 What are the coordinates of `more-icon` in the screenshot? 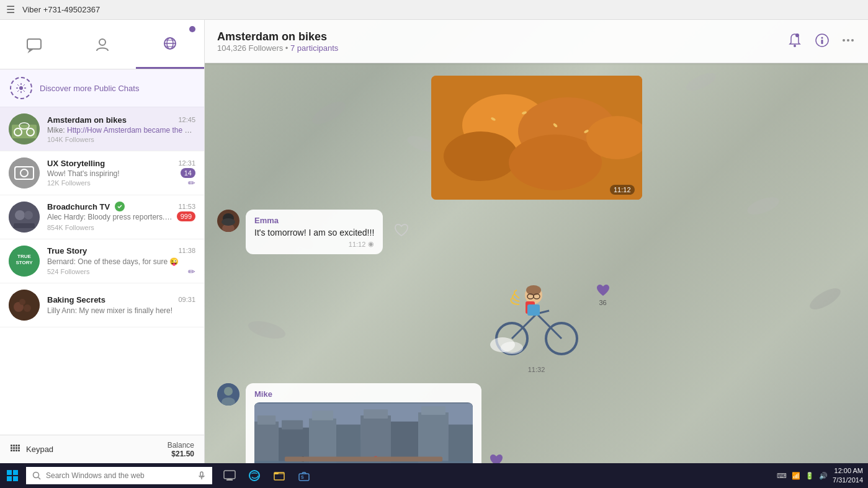 It's located at (848, 40).